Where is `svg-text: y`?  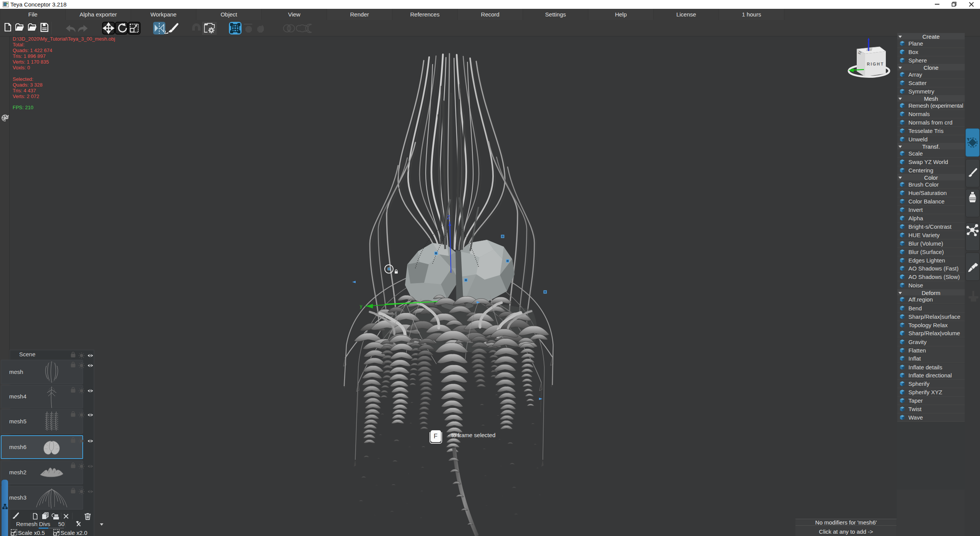
svg-text: y is located at coordinates (361, 306).